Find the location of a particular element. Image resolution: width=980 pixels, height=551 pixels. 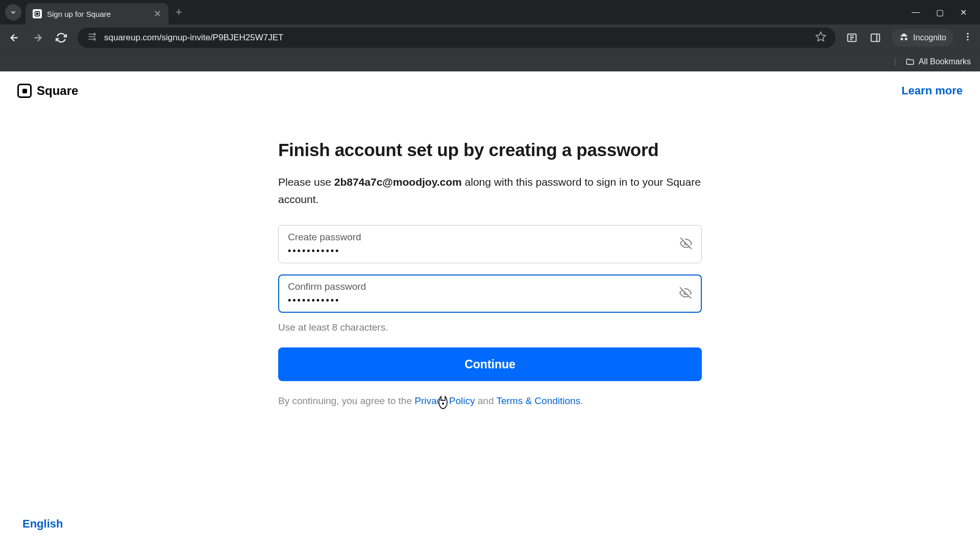

signup-email: 2b874a7c@moodjoy.com is located at coordinates (398, 182).